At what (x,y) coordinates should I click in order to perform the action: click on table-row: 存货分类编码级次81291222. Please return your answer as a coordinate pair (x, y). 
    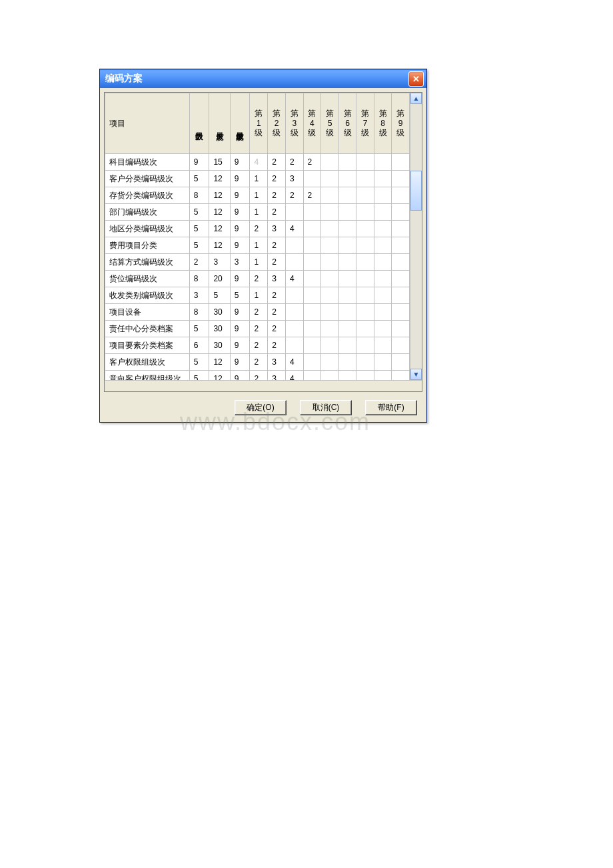
    Looking at the image, I should click on (257, 196).